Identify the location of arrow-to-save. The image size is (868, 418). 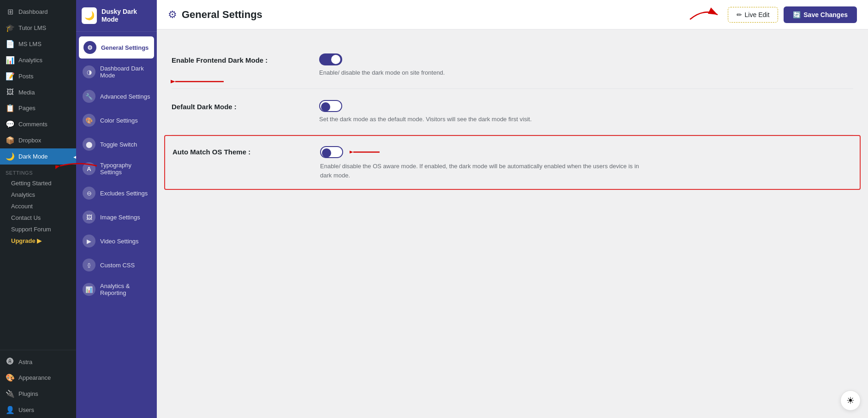
(704, 15).